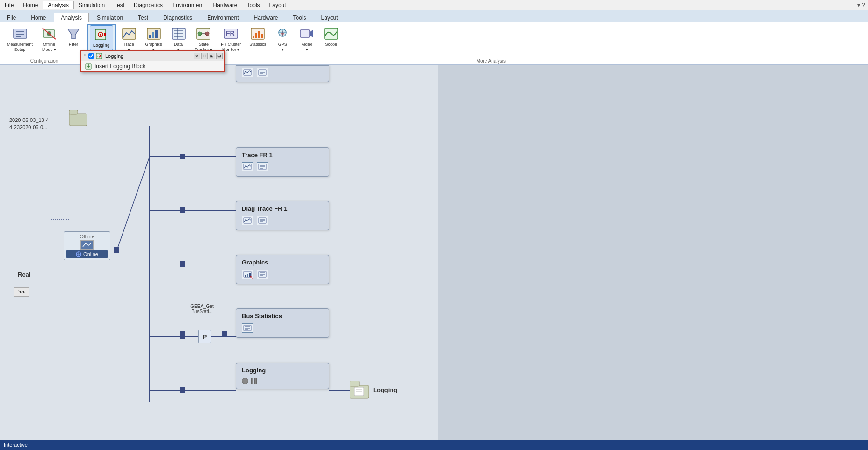 This screenshot has width=868, height=450. Describe the element at coordinates (282, 34) in the screenshot. I see `gps-icon` at that location.